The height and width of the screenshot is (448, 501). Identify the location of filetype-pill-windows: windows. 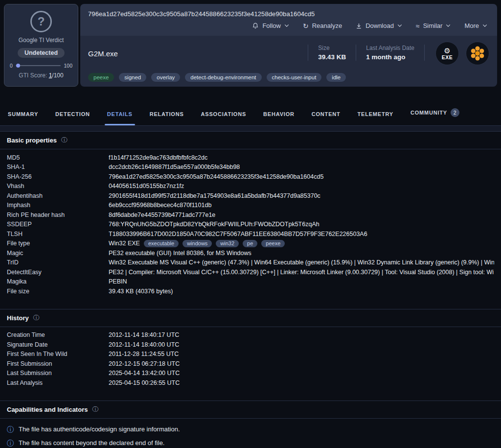
(197, 244).